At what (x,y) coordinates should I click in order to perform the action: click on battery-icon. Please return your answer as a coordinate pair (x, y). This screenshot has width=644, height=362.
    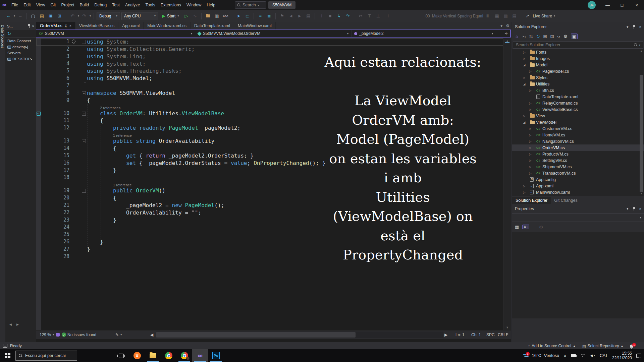
    Looking at the image, I should click on (574, 356).